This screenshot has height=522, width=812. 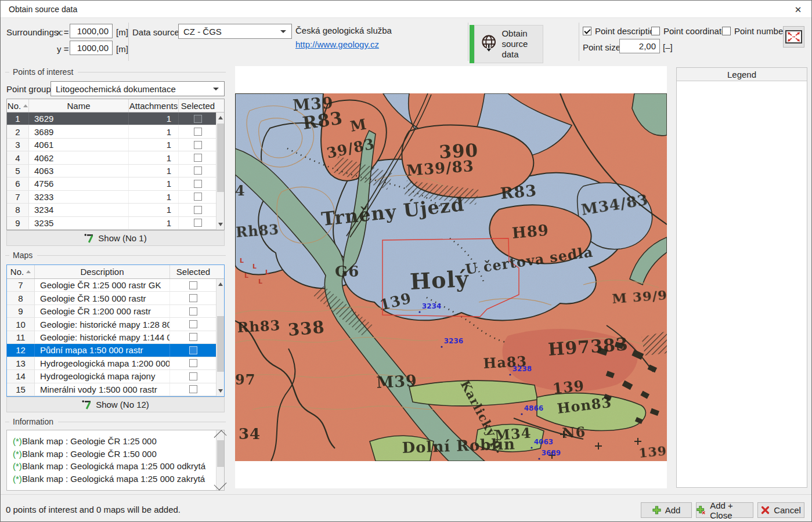 I want to click on surroundings-y-input: 1000,00, so click(x=91, y=48).